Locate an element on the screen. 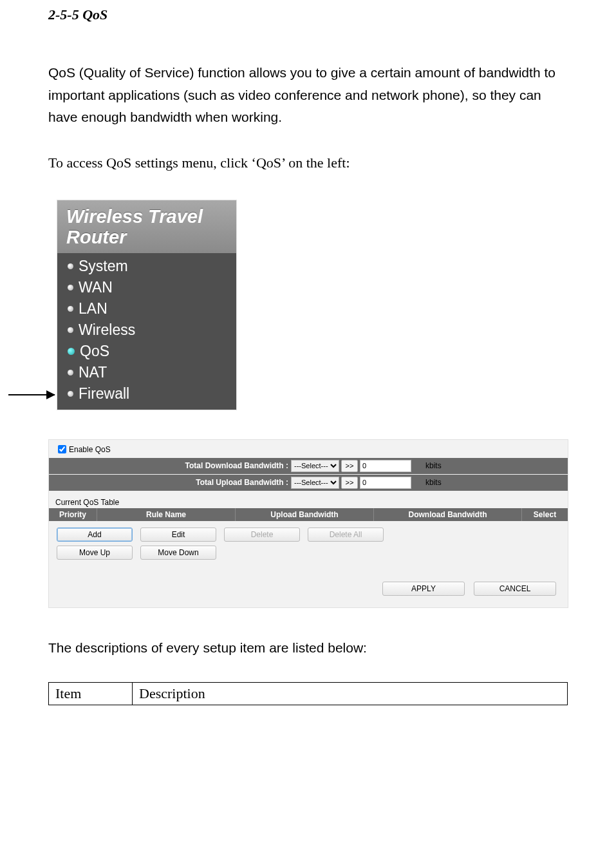  nav-label: LAN is located at coordinates (93, 309).